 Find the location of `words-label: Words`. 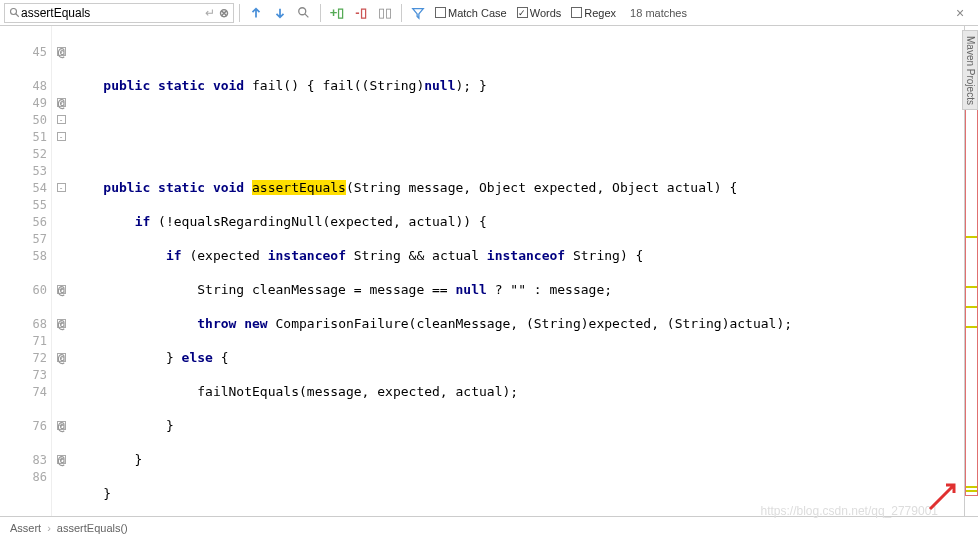

words-label: Words is located at coordinates (546, 13).